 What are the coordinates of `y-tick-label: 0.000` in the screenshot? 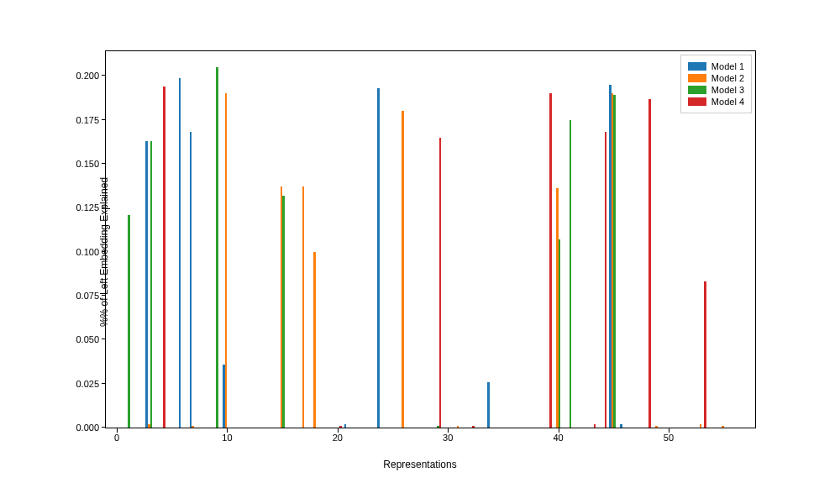 It's located at (91, 428).